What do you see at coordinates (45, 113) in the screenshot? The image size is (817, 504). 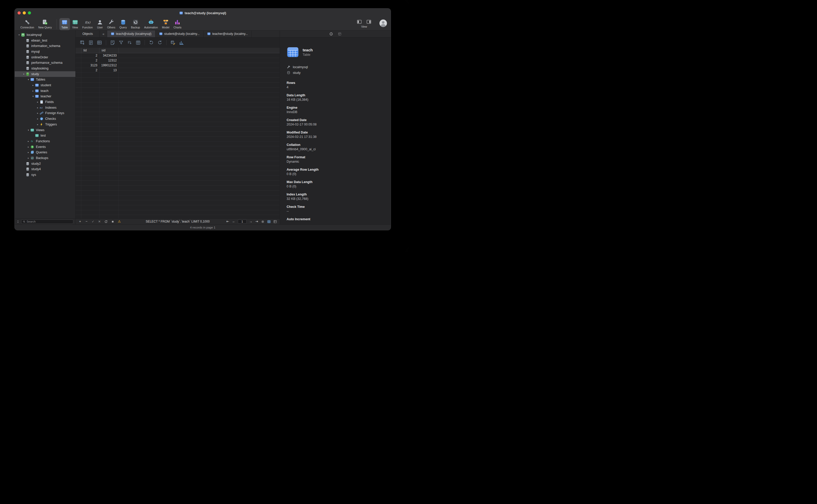 I see `sidebar-item-foreign-keys: ▸Foreign Keys` at bounding box center [45, 113].